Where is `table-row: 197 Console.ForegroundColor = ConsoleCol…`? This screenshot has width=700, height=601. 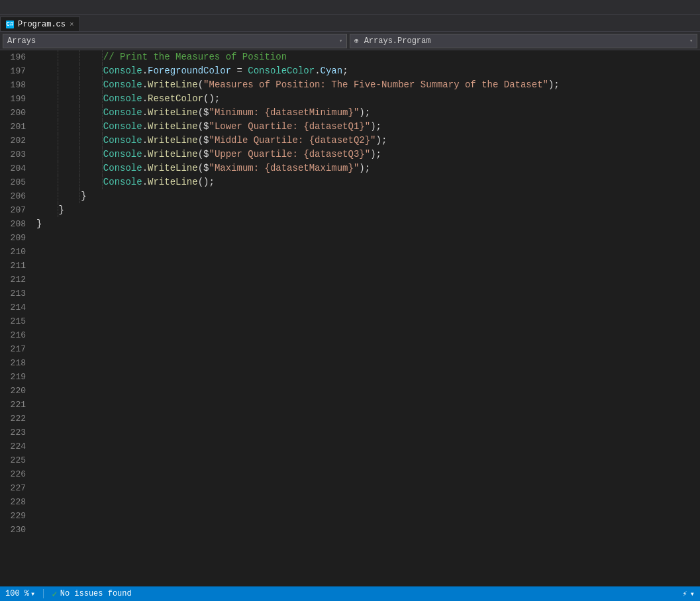 table-row: 197 Console.ForegroundColor = ConsoleCol… is located at coordinates (350, 71).